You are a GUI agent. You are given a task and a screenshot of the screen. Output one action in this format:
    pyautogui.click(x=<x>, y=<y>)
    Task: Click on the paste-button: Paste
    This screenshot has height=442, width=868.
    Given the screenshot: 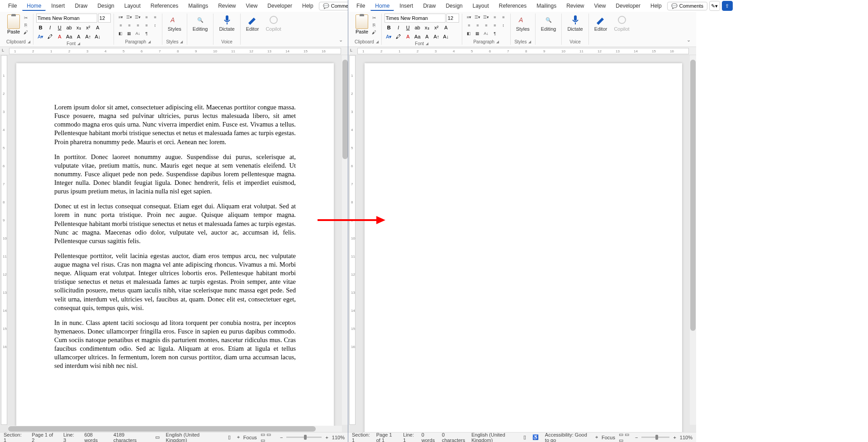 What is the action you would take?
    pyautogui.click(x=362, y=24)
    